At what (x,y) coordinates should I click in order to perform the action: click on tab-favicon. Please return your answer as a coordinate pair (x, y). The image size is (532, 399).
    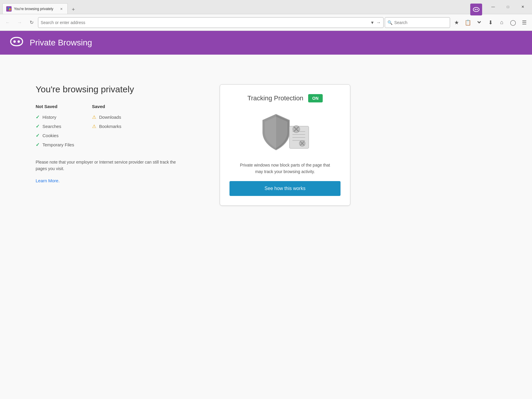
    Looking at the image, I should click on (9, 9).